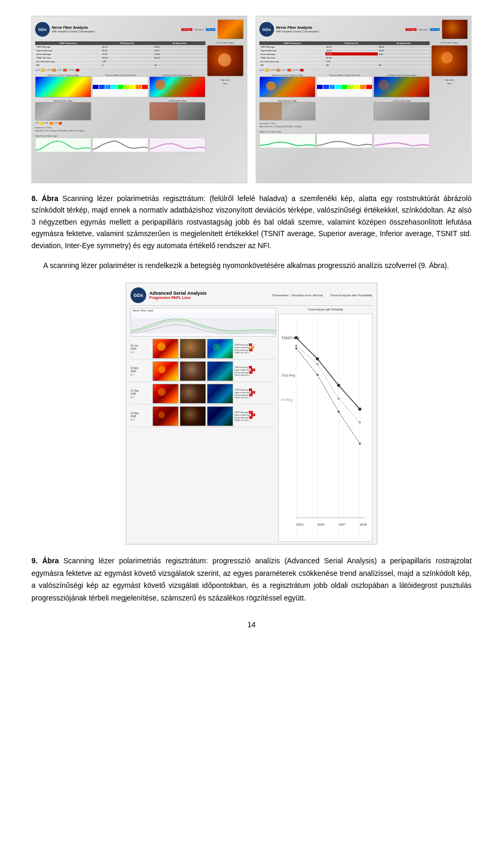 This screenshot has width=503, height=868. I want to click on svg-text: 2009, so click(364, 525).